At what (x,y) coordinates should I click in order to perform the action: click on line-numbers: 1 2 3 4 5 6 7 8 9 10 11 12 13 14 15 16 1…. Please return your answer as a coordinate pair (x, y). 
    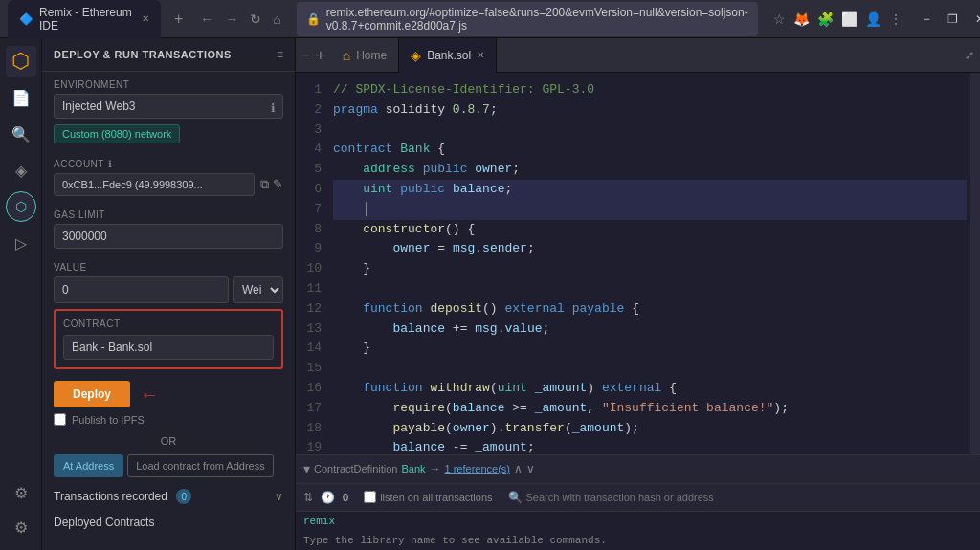
    Looking at the image, I should click on (312, 264).